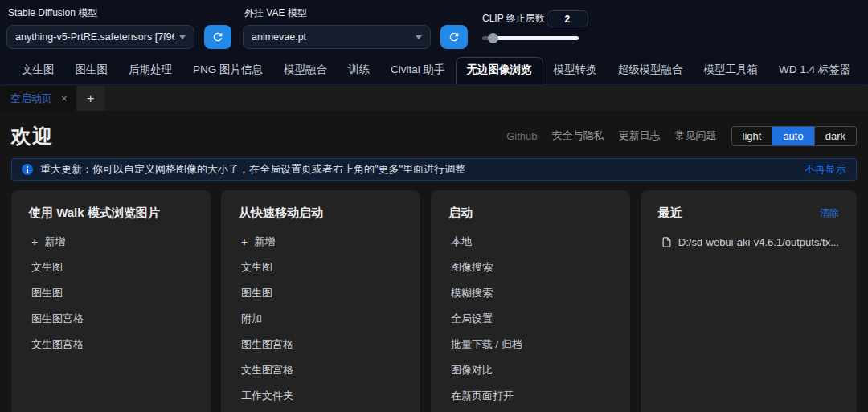 Image resolution: width=868 pixels, height=412 pixels. Describe the element at coordinates (696, 136) in the screenshot. I see `link-常见问题: 常见问题` at that location.